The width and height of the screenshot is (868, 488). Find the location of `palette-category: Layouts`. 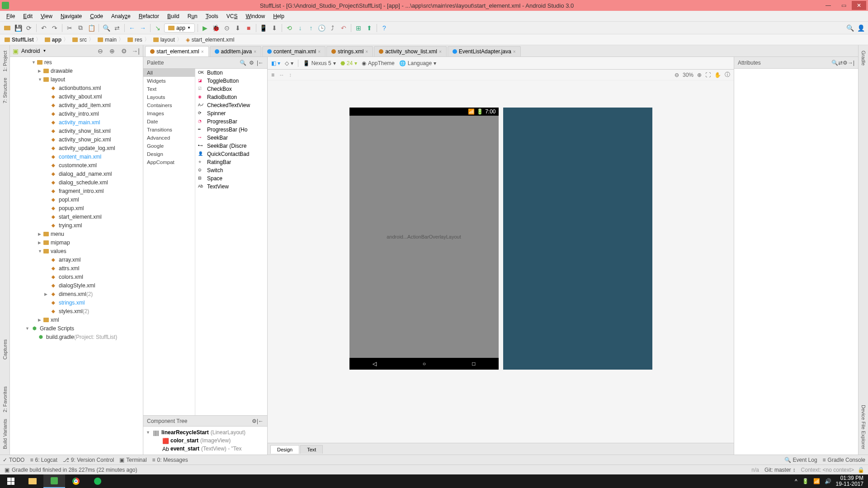

palette-category: Layouts is located at coordinates (169, 97).